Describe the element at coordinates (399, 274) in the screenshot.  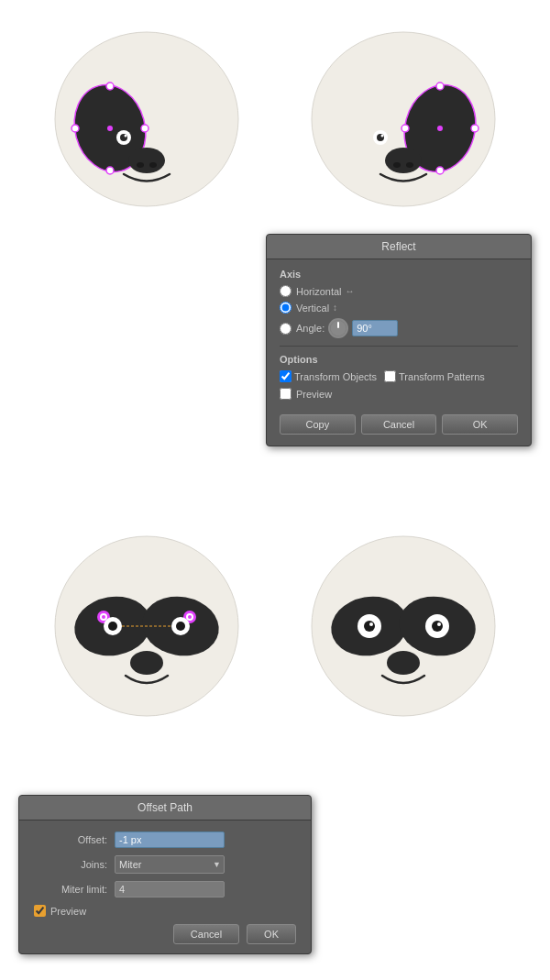
I see `axis-label: Axis` at that location.